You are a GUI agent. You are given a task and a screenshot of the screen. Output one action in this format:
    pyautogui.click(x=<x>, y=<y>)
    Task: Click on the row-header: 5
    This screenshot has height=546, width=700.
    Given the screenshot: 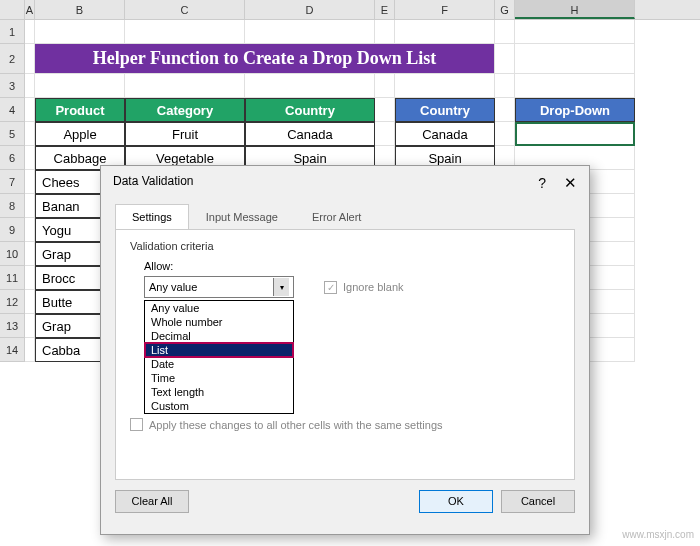 What is the action you would take?
    pyautogui.click(x=12, y=134)
    